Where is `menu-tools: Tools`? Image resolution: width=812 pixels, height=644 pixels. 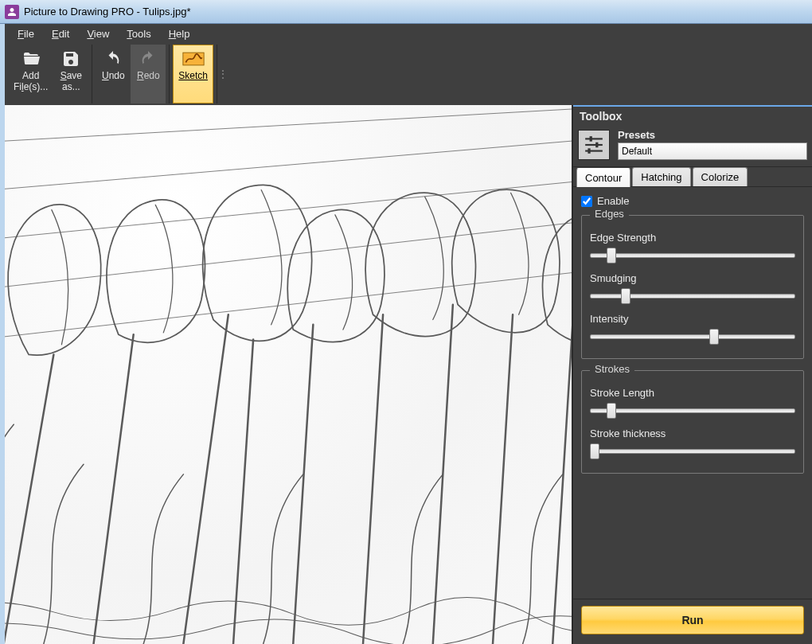
menu-tools: Tools is located at coordinates (139, 33).